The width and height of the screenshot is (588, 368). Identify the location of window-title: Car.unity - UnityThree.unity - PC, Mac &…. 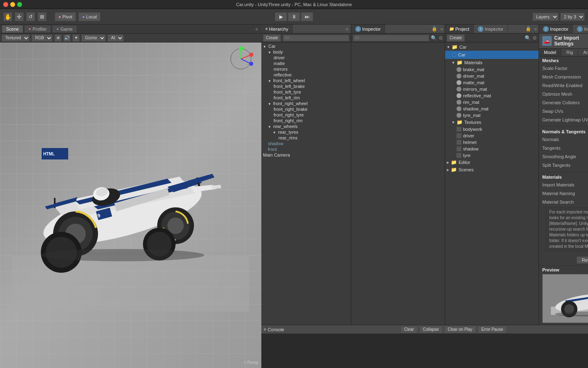
(294, 4).